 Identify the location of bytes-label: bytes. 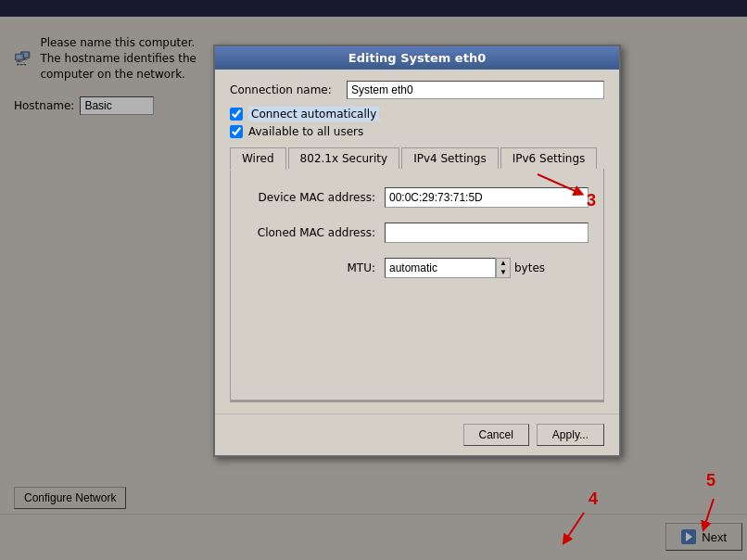
(530, 268).